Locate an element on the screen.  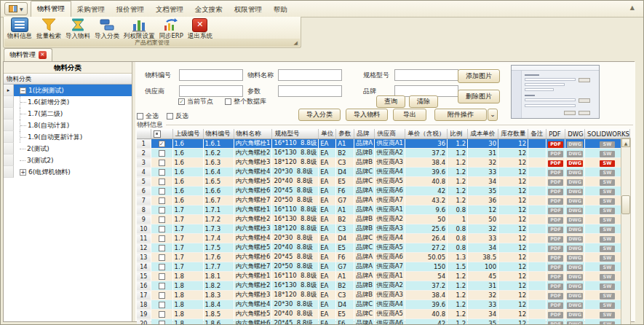
column-header: 规格型号 is located at coordinates (295, 134).